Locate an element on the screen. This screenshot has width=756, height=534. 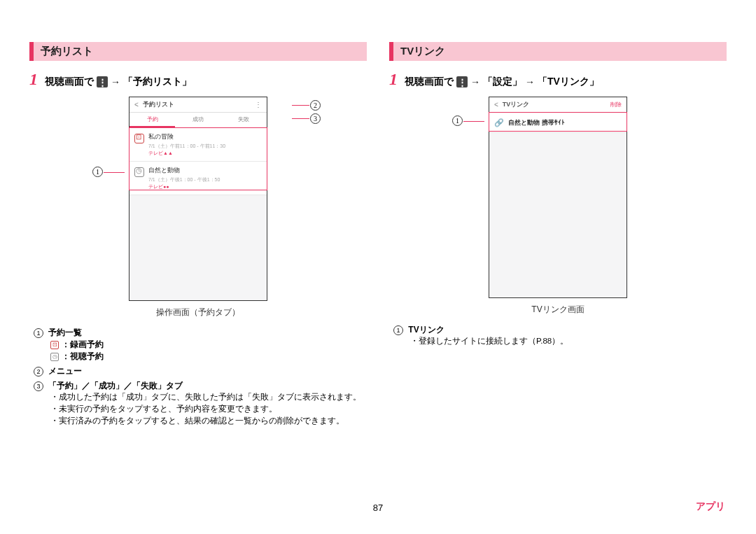
caption-left: 操作画面（予約タブ） is located at coordinates (198, 312).